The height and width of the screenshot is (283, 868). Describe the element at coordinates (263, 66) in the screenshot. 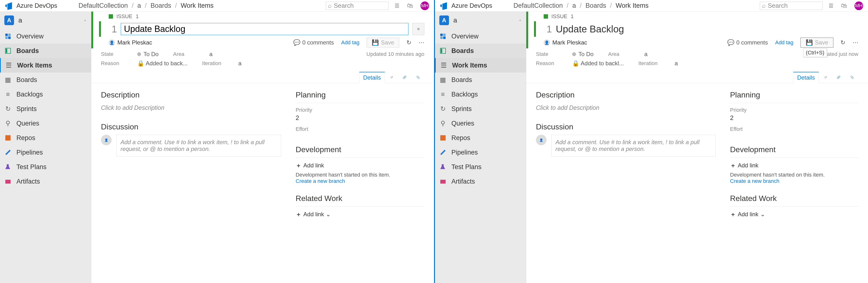

I see `reason-row: Reason 🔒 Added to back... Iteration a` at that location.